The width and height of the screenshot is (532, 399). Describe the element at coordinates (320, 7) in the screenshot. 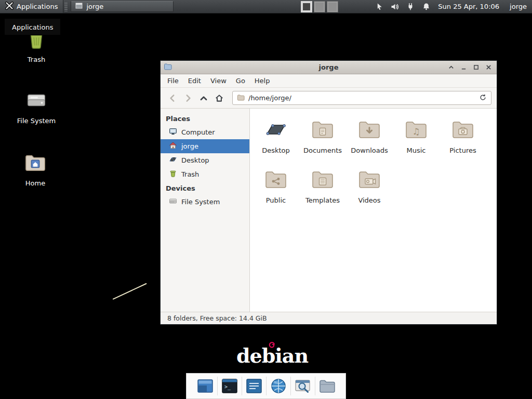

I see `system-tray` at that location.